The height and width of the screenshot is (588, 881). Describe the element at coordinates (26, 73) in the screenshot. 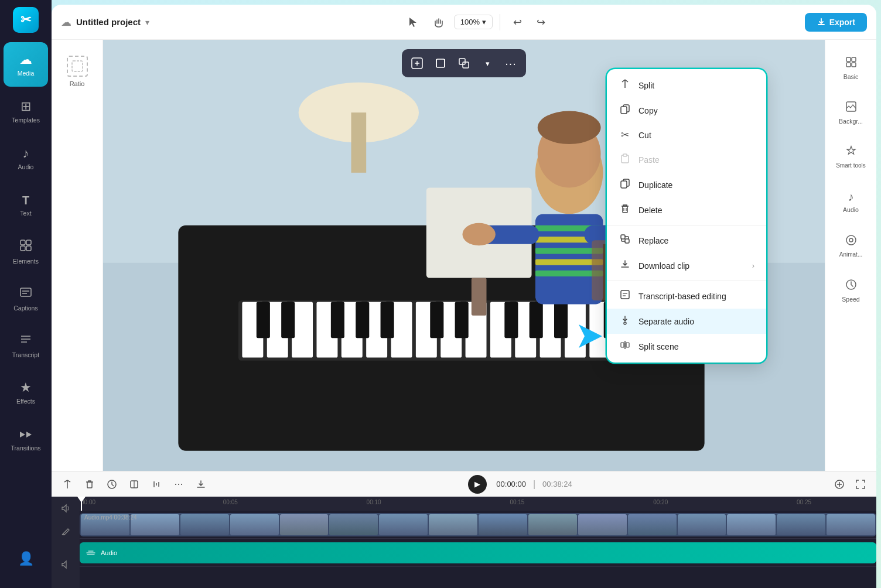

I see `sidebar-item-label: Media` at that location.